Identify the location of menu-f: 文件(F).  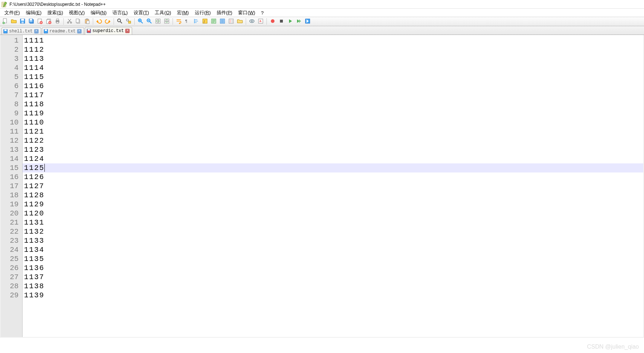
(12, 13).